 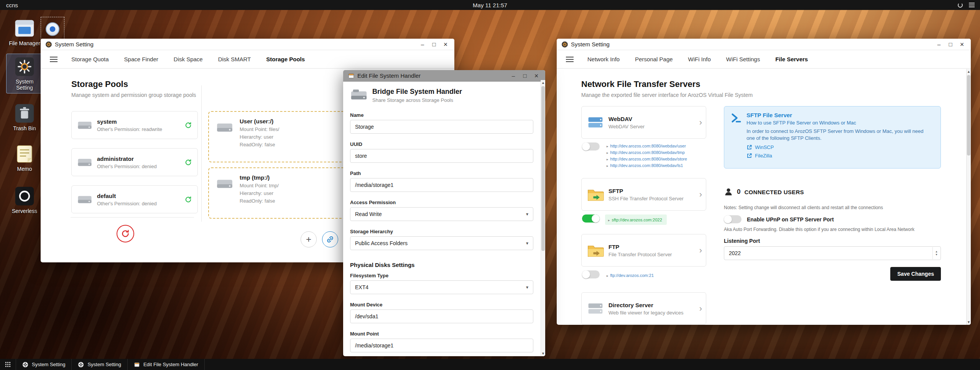 What do you see at coordinates (644, 250) in the screenshot?
I see `server-card-ftp: FTP File Transfer Protocol Server ›` at bounding box center [644, 250].